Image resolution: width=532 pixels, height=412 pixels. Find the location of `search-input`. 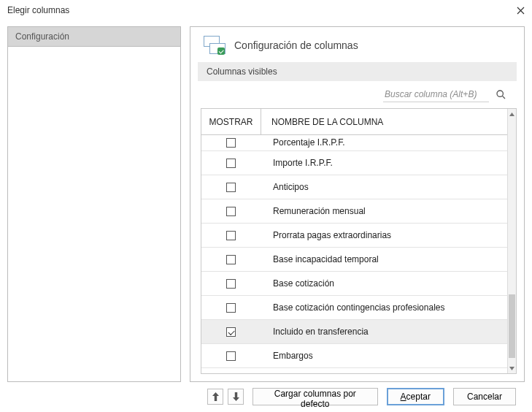

search-input is located at coordinates (436, 95).